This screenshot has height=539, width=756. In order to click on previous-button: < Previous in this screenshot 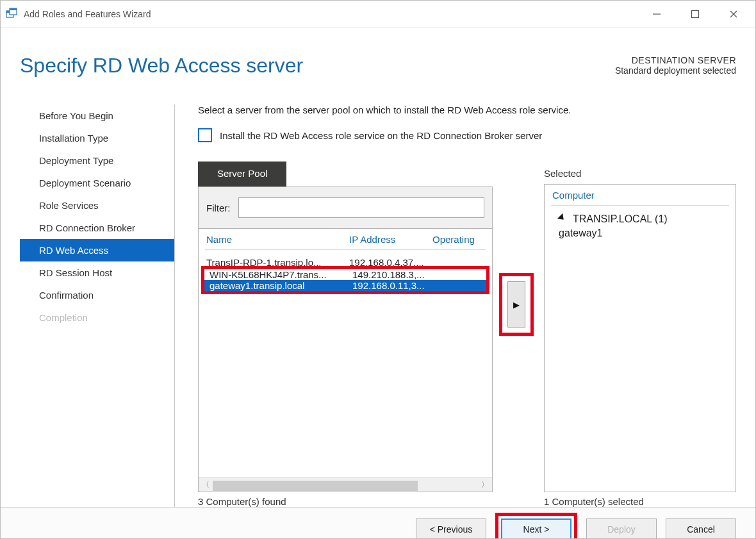, I will do `click(451, 529)`.